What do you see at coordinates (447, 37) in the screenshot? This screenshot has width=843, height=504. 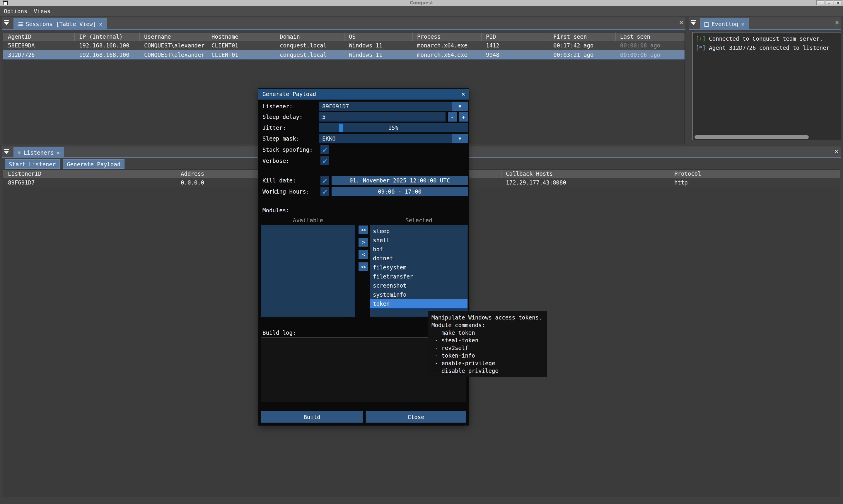 I see `column-header: Process` at bounding box center [447, 37].